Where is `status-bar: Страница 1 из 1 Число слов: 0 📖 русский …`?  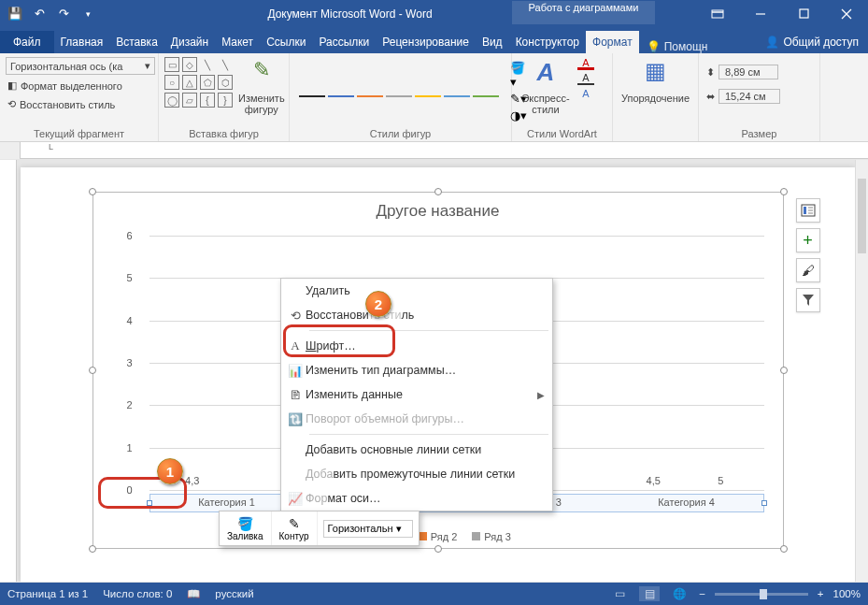
status-bar: Страница 1 из 1 Число слов: 0 📖 русский … is located at coordinates (434, 594).